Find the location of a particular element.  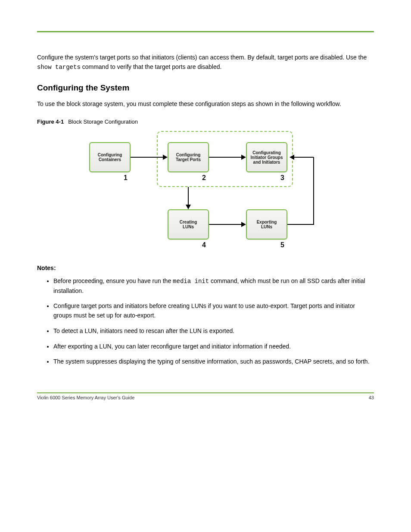

step-number-4: 4 is located at coordinates (204, 245).